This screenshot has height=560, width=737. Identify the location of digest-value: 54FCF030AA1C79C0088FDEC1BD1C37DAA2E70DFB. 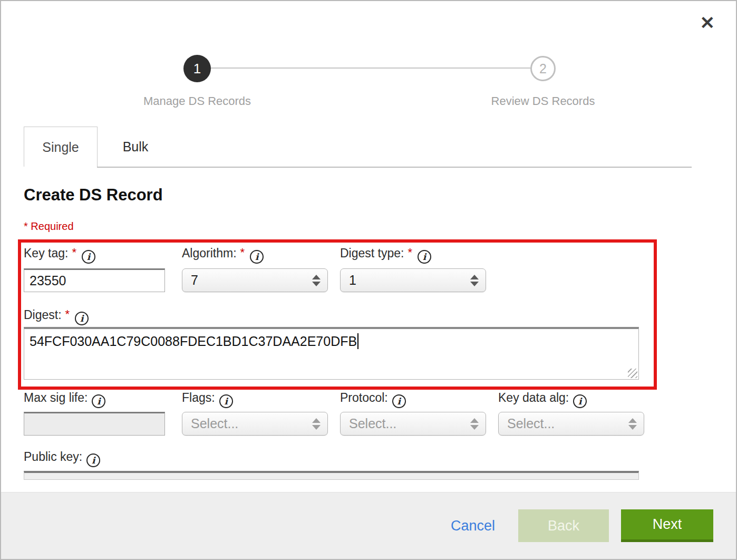
(193, 341).